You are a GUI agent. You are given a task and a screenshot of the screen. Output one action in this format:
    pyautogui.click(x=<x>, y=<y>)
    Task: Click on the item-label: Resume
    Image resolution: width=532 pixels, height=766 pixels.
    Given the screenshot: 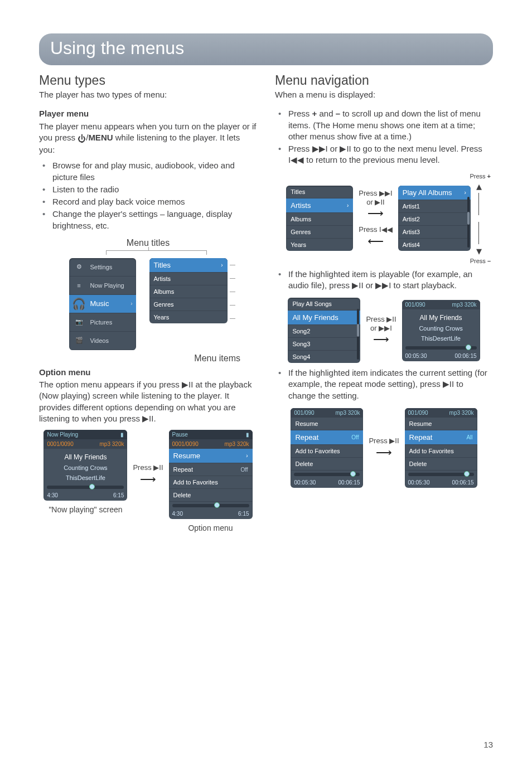 What is the action you would take?
    pyautogui.click(x=307, y=424)
    